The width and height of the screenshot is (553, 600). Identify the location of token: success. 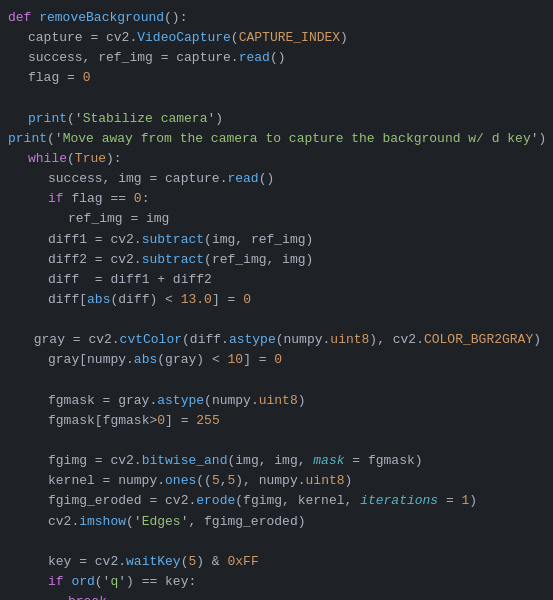
(76, 179).